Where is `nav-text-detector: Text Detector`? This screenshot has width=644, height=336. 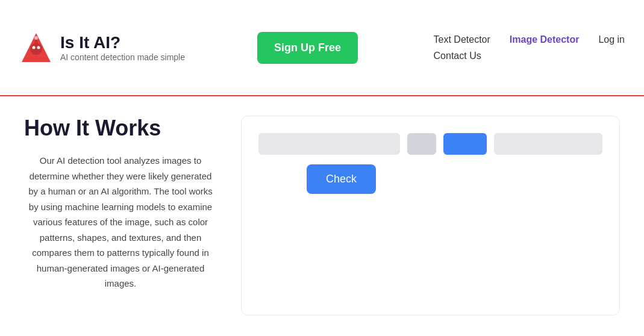
nav-text-detector: Text Detector is located at coordinates (462, 40).